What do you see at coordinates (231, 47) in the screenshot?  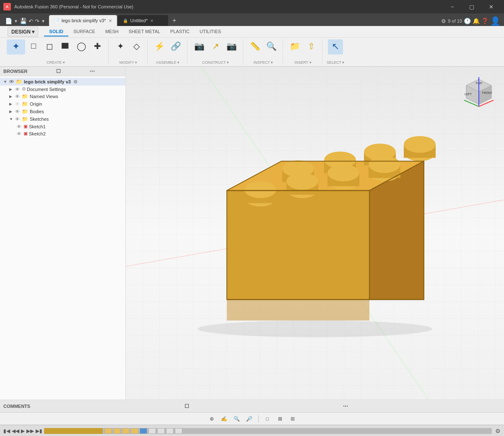 I see `point-button: 📷` at bounding box center [231, 47].